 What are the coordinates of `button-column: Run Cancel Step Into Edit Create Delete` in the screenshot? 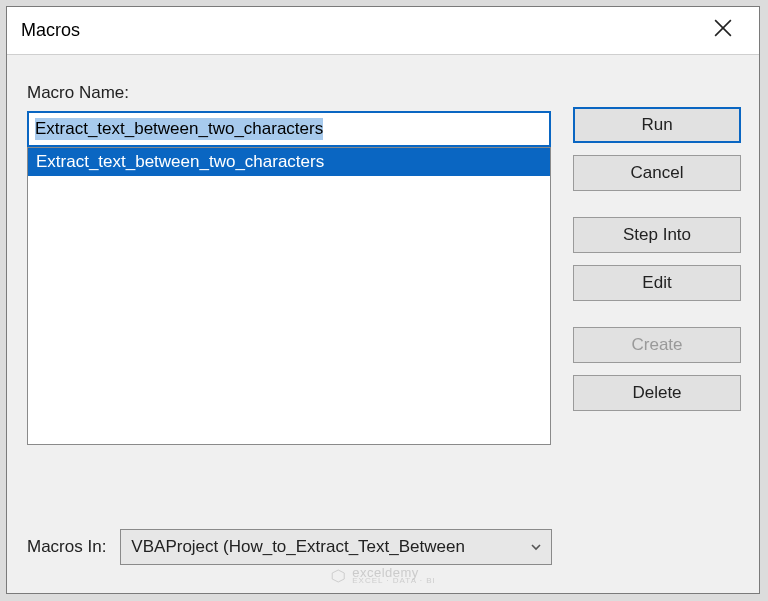 It's located at (657, 264).